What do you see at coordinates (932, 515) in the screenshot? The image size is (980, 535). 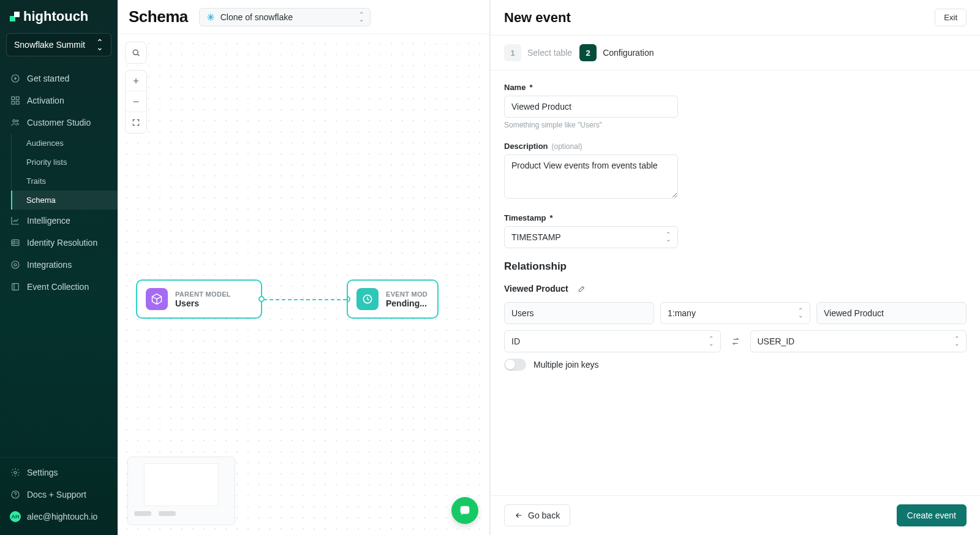 I see `create-event-label: Create event` at bounding box center [932, 515].